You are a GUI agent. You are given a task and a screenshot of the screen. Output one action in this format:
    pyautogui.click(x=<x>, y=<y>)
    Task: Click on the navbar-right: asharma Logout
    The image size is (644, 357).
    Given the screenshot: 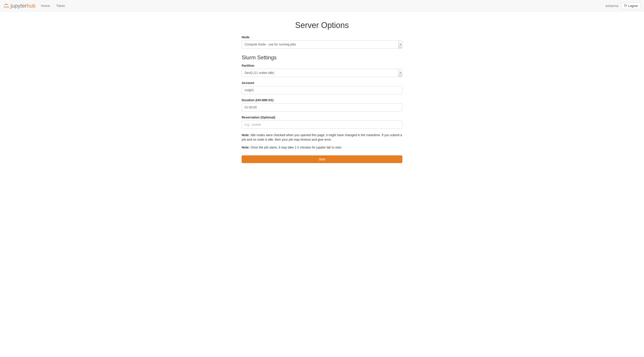 What is the action you would take?
    pyautogui.click(x=623, y=6)
    